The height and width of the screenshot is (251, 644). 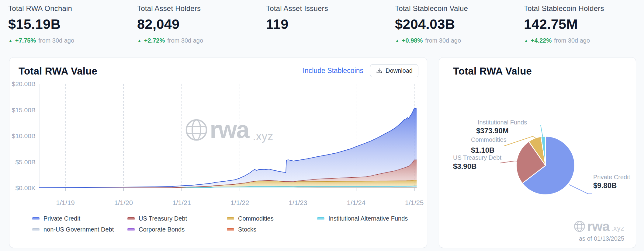 What do you see at coordinates (483, 150) in the screenshot?
I see `pie-label-value: $1.10B` at bounding box center [483, 150].